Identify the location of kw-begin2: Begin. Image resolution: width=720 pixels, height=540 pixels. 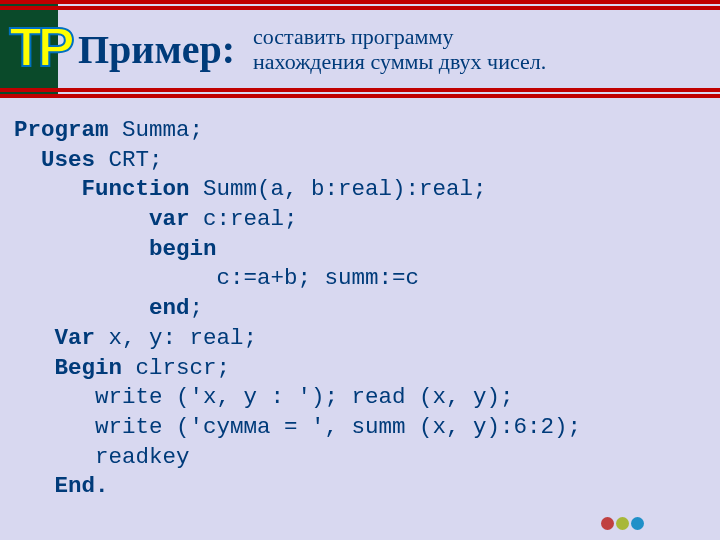
(89, 368).